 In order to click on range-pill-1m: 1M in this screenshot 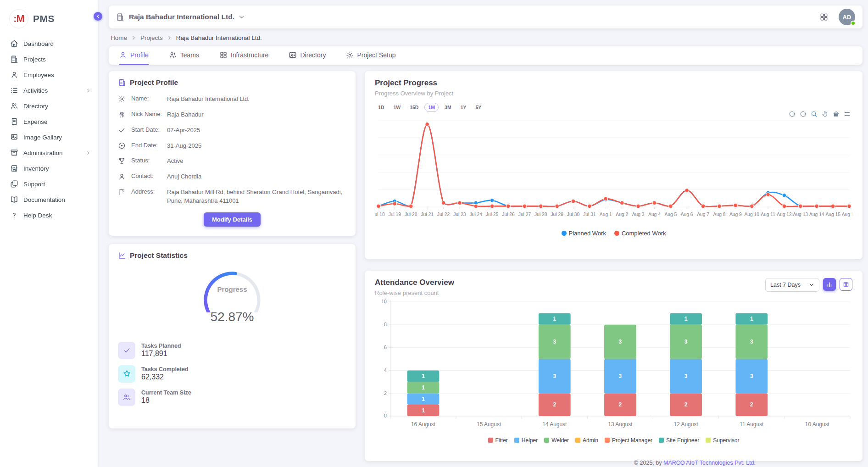, I will do `click(431, 107)`.